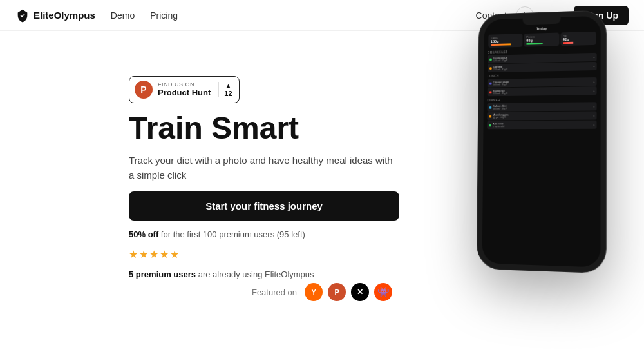 The image size is (644, 363). Describe the element at coordinates (322, 292) in the screenshot. I see `featured-bar: Featured on Y P ✕ 👾` at that location.